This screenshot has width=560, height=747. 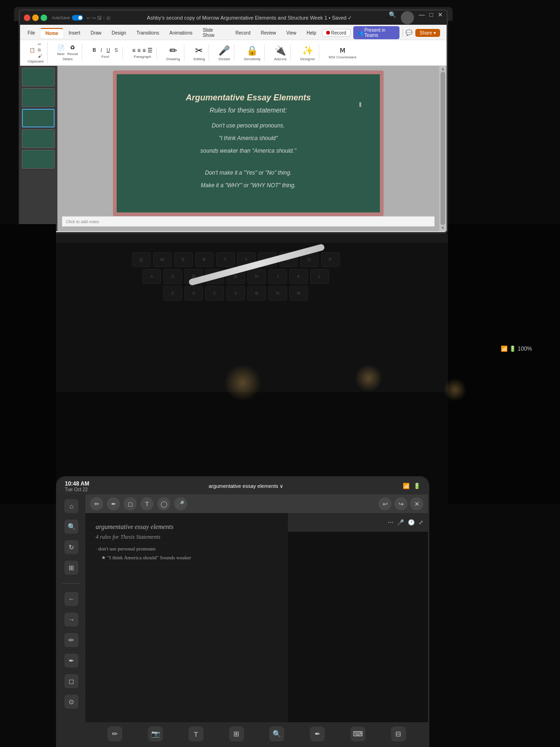 I want to click on tab-insert: Insert, so click(x=75, y=33).